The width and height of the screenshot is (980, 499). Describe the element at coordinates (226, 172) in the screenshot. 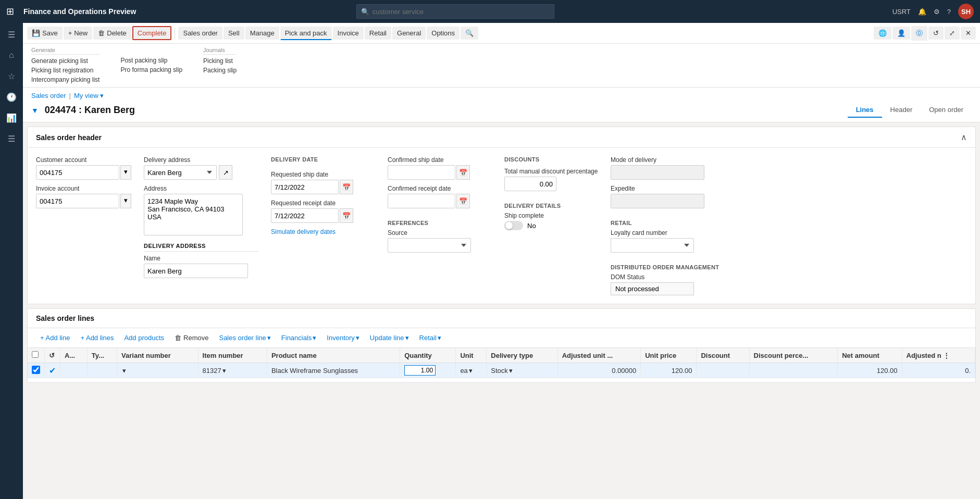

I see `delivery-address-edit-icon: ↗` at that location.